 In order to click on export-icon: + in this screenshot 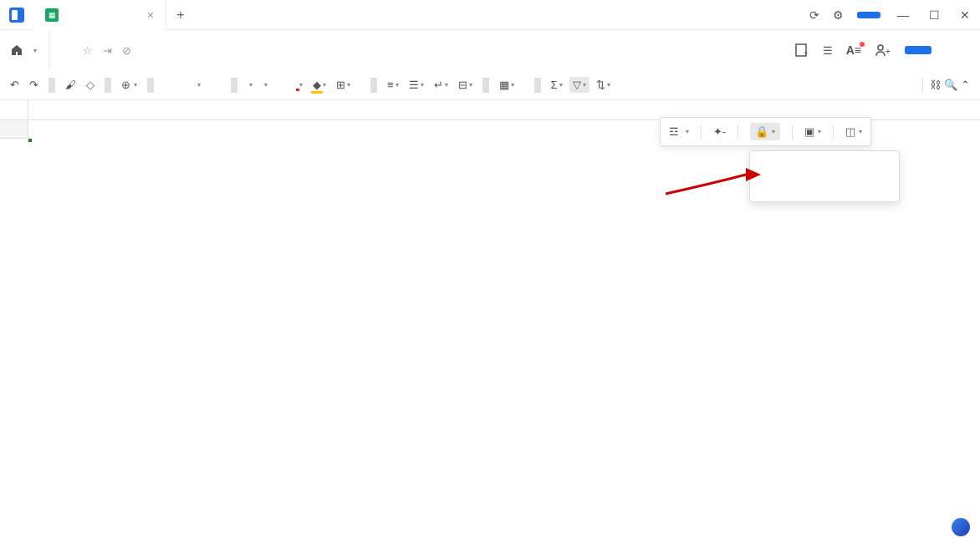, I will do `click(802, 50)`.